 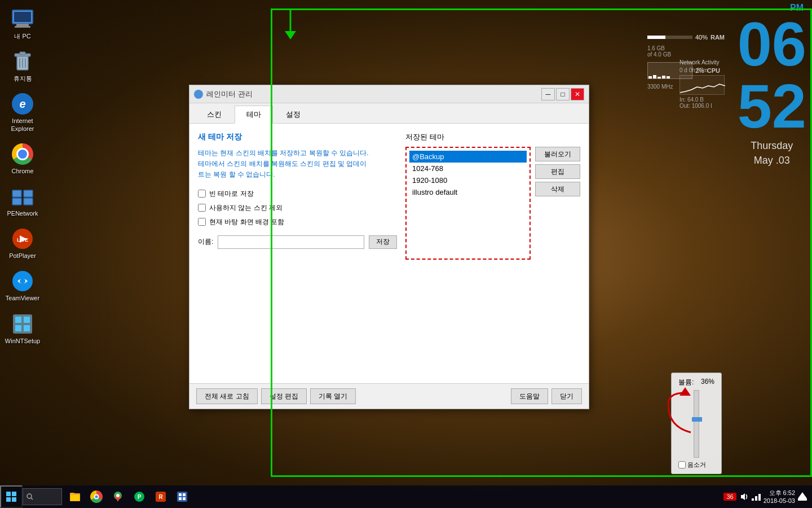 What do you see at coordinates (298, 222) in the screenshot?
I see `checkbox-include-bg: 현재 바탕 화면 배경 포함` at bounding box center [298, 222].